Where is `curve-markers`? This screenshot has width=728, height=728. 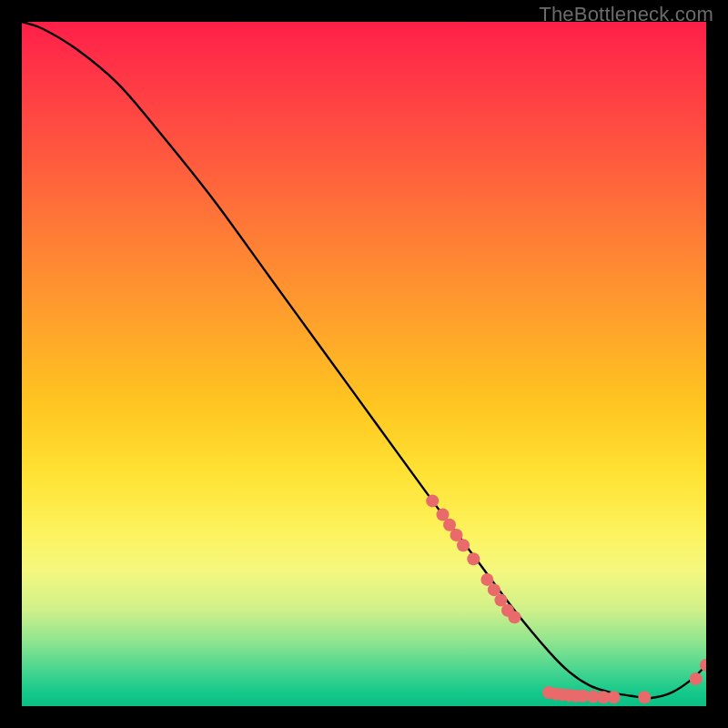
curve-markers is located at coordinates (566, 599).